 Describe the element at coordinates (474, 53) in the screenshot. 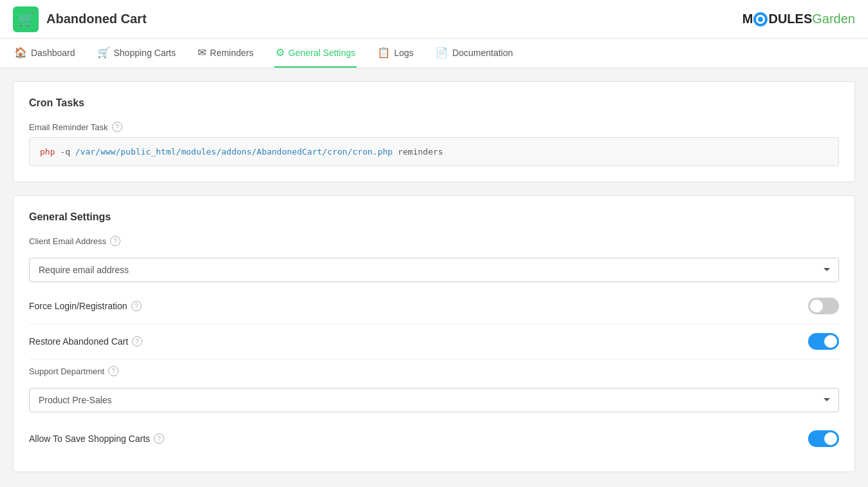

I see `nav-item-documentation: 📄 Documentation` at that location.